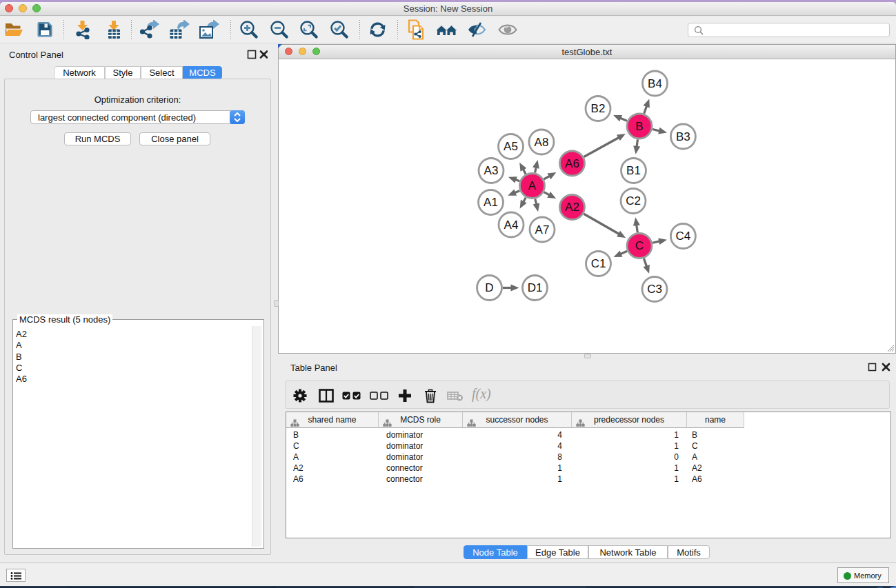  What do you see at coordinates (633, 201) in the screenshot?
I see `svg-text: C2` at bounding box center [633, 201].